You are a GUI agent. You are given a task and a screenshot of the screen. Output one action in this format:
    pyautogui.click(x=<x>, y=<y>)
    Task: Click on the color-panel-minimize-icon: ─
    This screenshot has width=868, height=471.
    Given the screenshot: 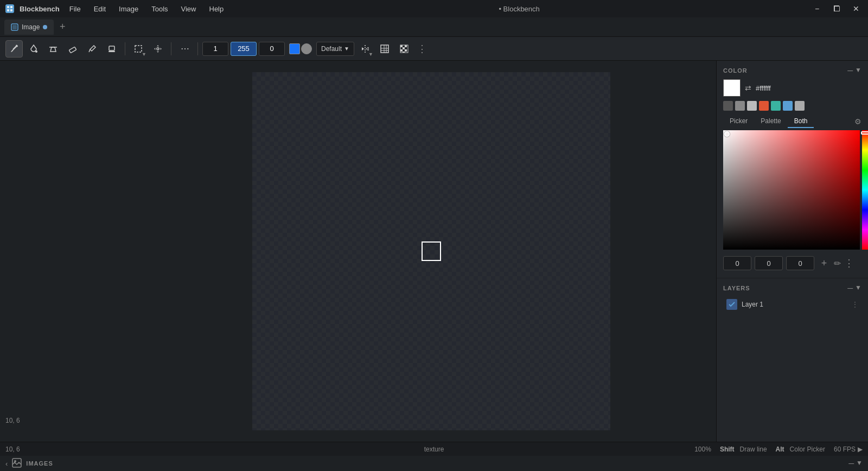 What is the action you would take?
    pyautogui.click(x=850, y=71)
    